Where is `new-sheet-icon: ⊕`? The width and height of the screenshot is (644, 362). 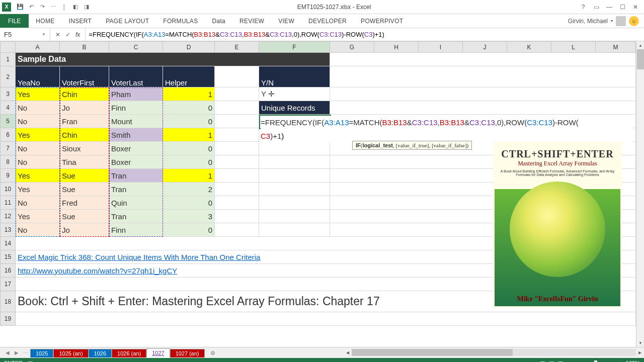
new-sheet-icon: ⊕ is located at coordinates (213, 353).